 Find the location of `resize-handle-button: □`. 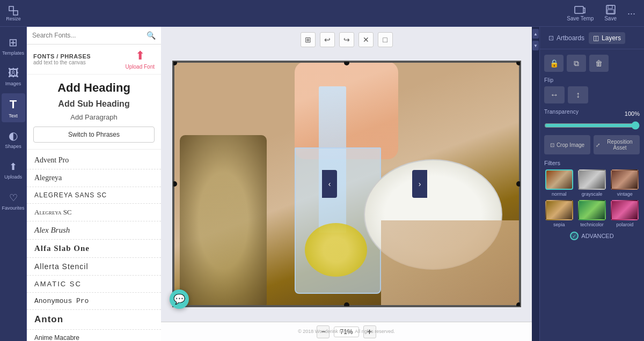

resize-handle-button: □ is located at coordinates (385, 40).